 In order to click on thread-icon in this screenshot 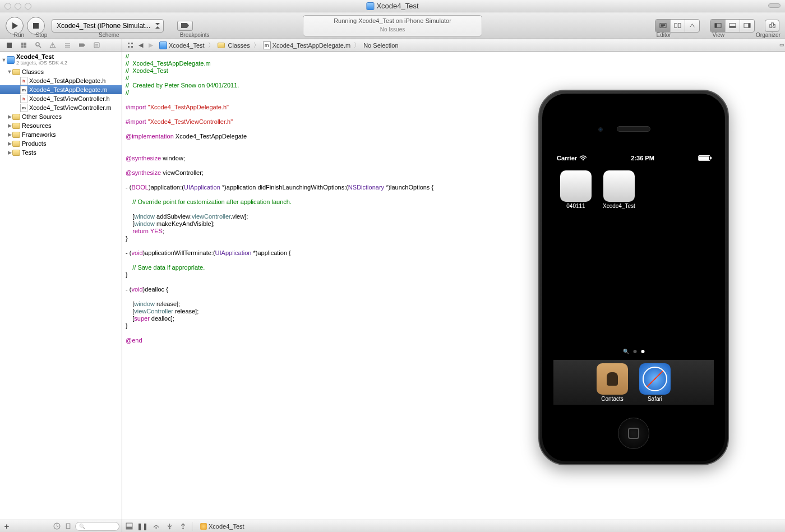, I will do `click(204, 526)`.